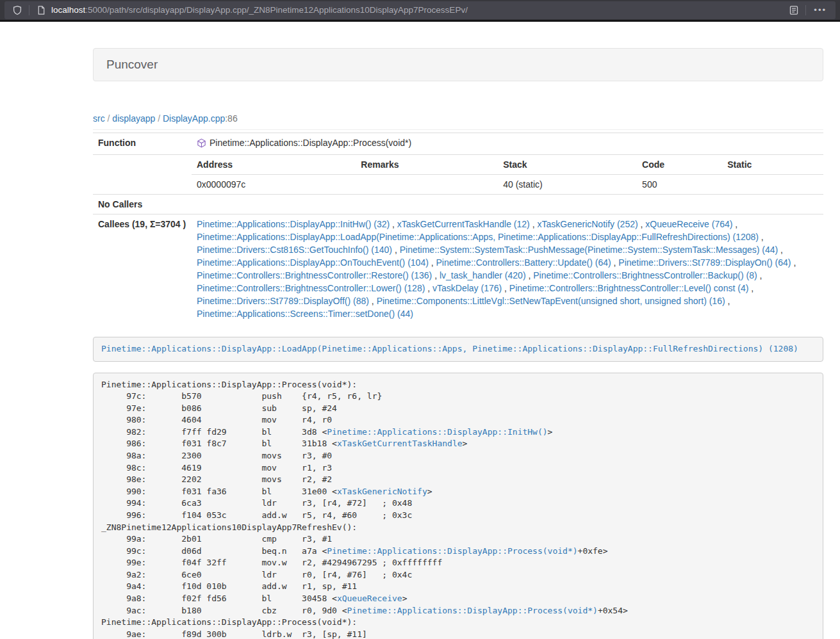 The height and width of the screenshot is (639, 840). What do you see at coordinates (310, 143) in the screenshot?
I see `function-name: Pinetime::Applications::DisplayApp::Proc…` at bounding box center [310, 143].